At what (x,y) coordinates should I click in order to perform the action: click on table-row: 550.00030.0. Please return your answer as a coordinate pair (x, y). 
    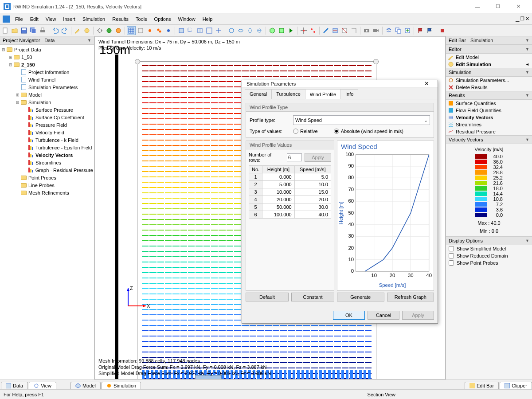
    Looking at the image, I should click on (290, 207).